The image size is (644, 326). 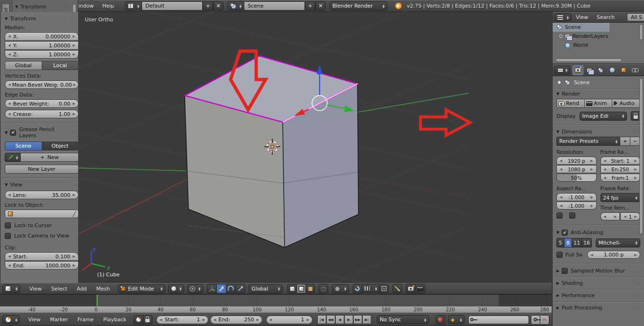 What do you see at coordinates (599, 271) in the screenshot?
I see `motion-blur-panel-header: ▶ Sampled Motion Blur ::::` at bounding box center [599, 271].